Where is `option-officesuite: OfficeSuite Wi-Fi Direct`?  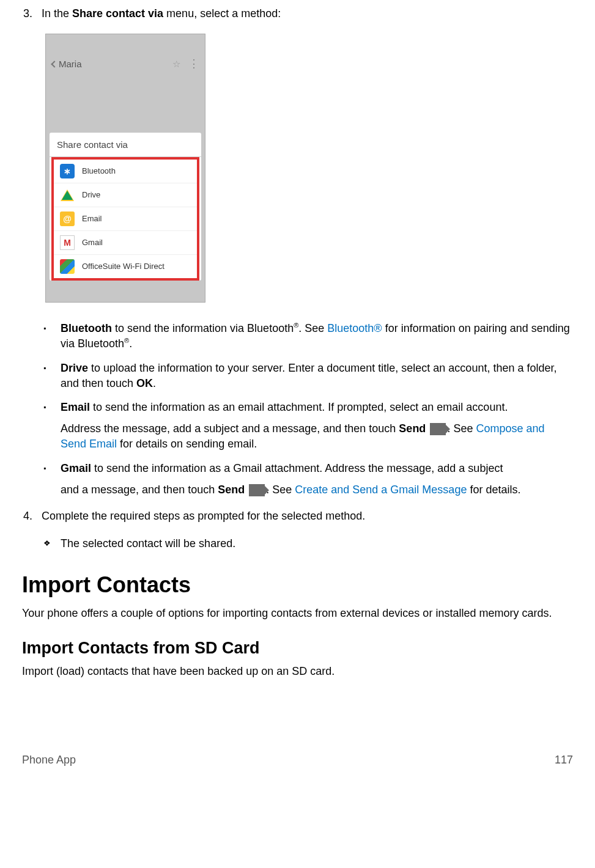 option-officesuite: OfficeSuite Wi-Fi Direct is located at coordinates (125, 267).